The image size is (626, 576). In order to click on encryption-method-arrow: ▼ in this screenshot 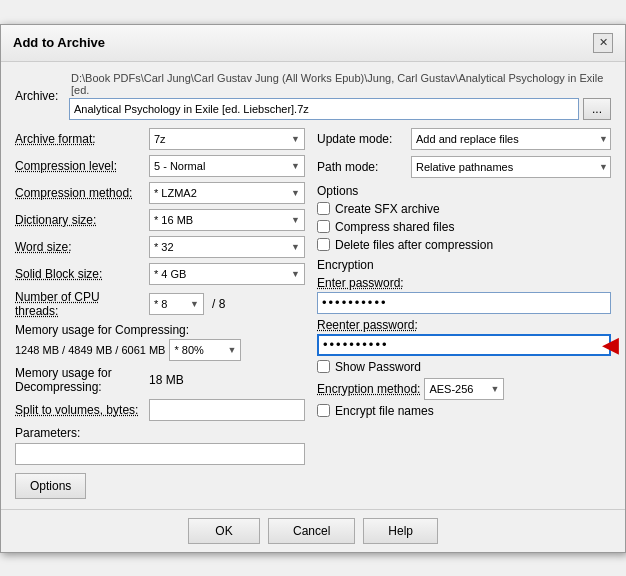, I will do `click(494, 389)`.